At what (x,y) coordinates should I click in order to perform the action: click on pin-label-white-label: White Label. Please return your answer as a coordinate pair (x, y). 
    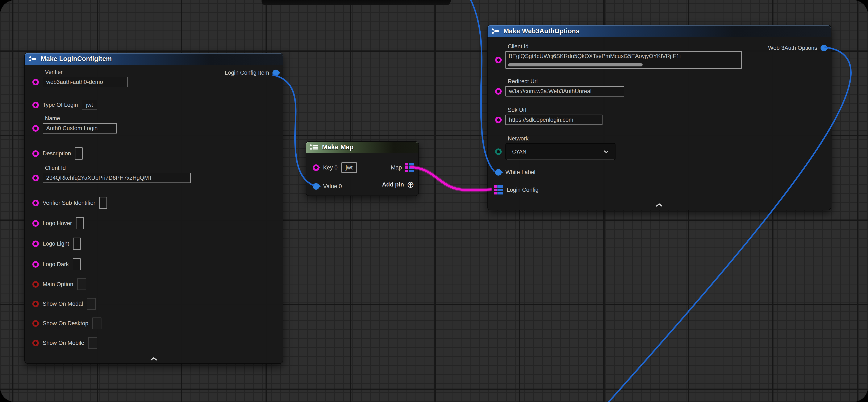
    Looking at the image, I should click on (520, 172).